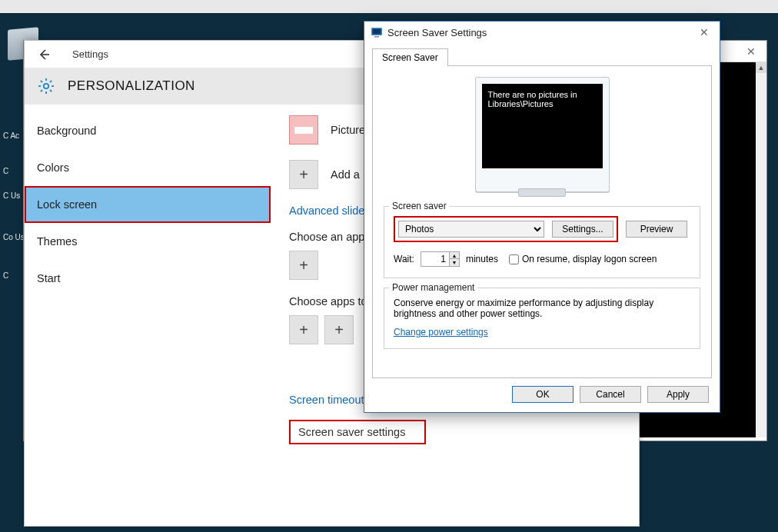 The width and height of the screenshot is (778, 532). I want to click on wait-spinner: ▲▼, so click(440, 259).